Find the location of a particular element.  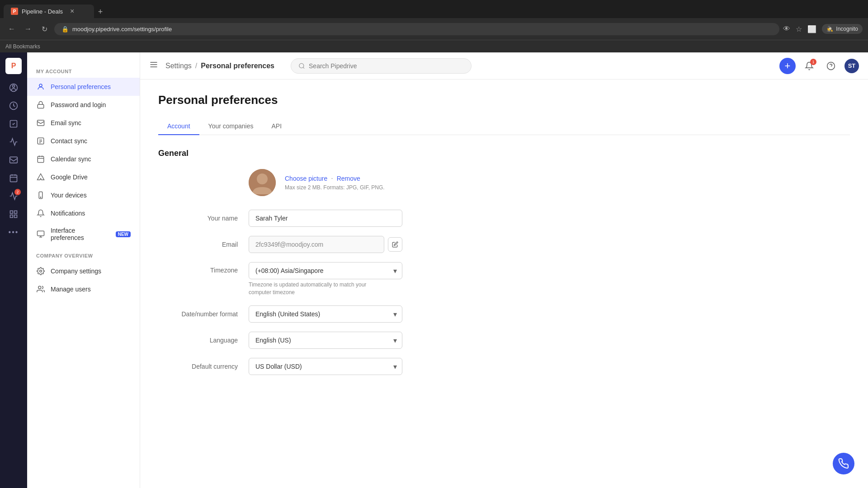

forward-btn: → is located at coordinates (28, 29).